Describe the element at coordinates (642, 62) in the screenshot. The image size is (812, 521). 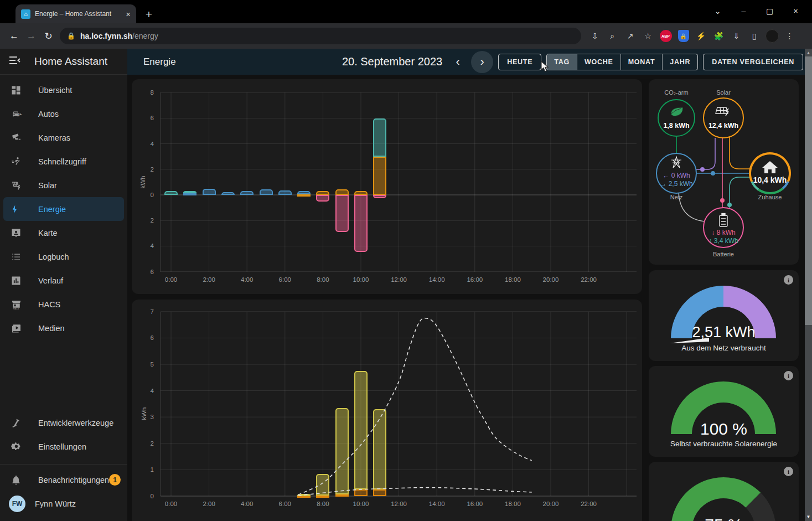
I see `range-tab-monat: MONAT` at that location.